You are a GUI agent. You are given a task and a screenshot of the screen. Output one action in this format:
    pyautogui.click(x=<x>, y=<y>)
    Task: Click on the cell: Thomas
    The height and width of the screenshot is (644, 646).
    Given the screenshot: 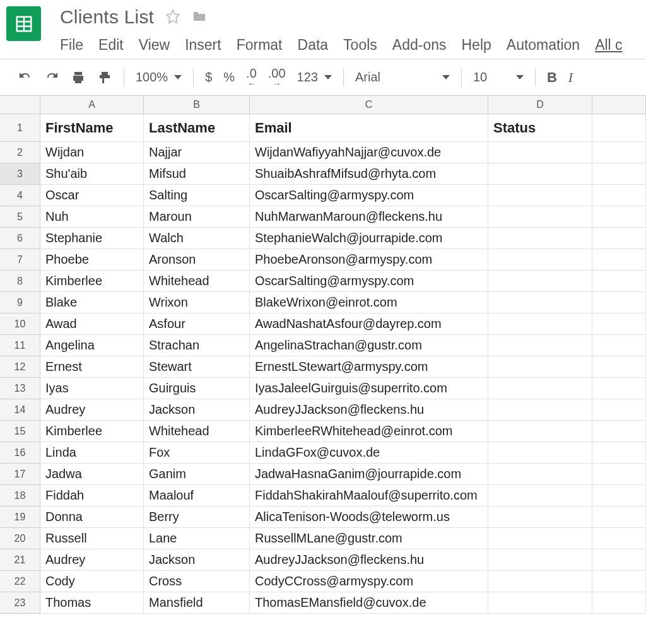 What is the action you would take?
    pyautogui.click(x=92, y=603)
    